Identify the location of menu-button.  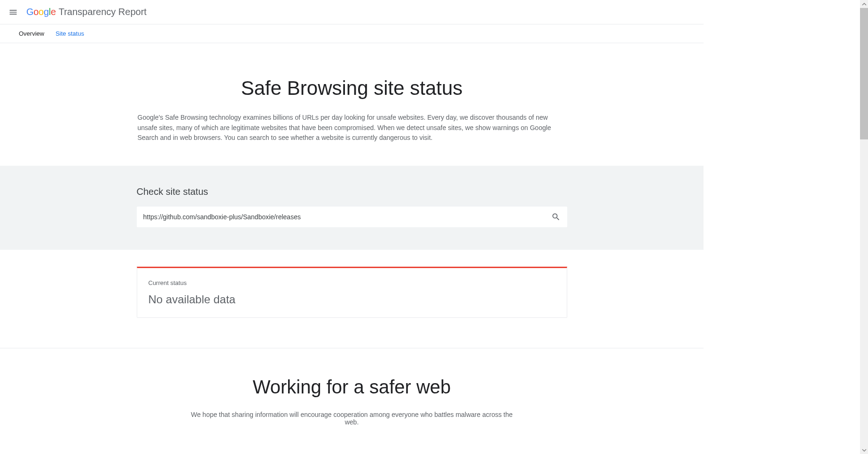
(13, 12).